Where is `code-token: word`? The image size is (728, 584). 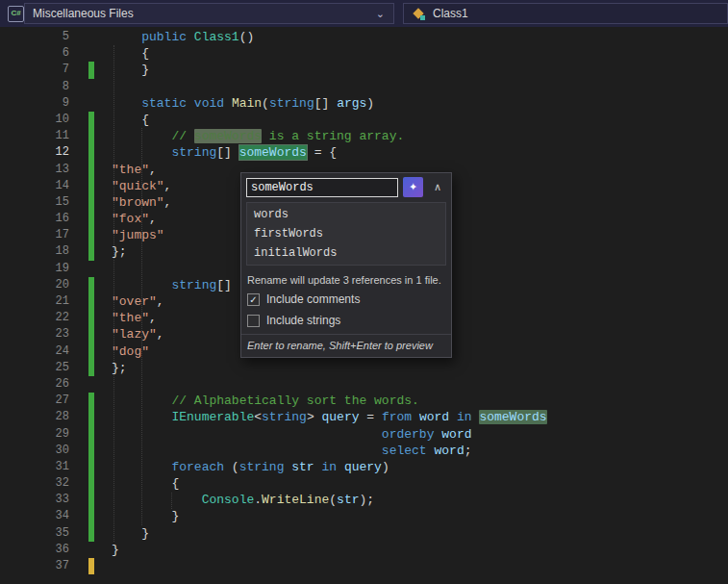 code-token: word is located at coordinates (456, 435).